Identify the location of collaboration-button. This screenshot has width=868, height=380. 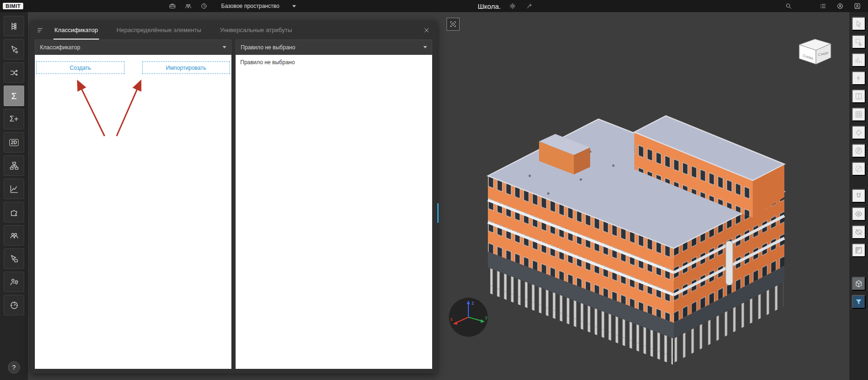
(188, 6).